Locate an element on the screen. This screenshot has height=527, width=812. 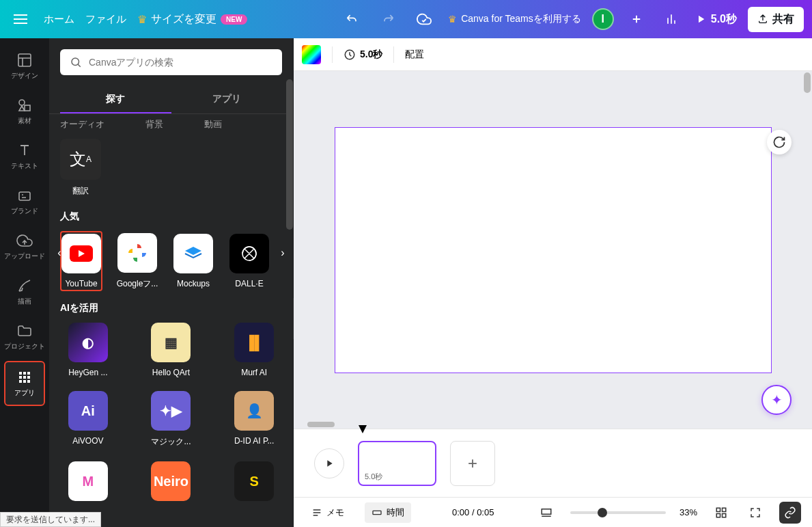
panel-tabs: 探す アプリ is located at coordinates (171, 100).